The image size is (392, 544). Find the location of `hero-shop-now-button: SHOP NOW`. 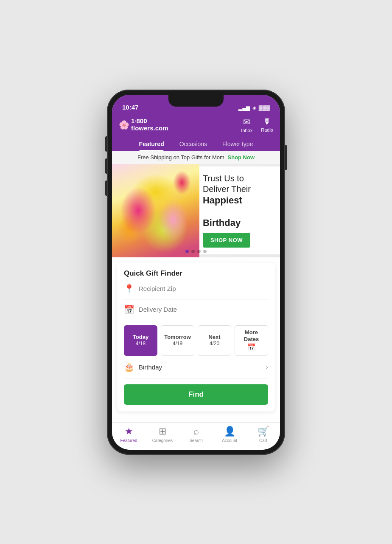

hero-shop-now-button: SHOP NOW is located at coordinates (227, 240).